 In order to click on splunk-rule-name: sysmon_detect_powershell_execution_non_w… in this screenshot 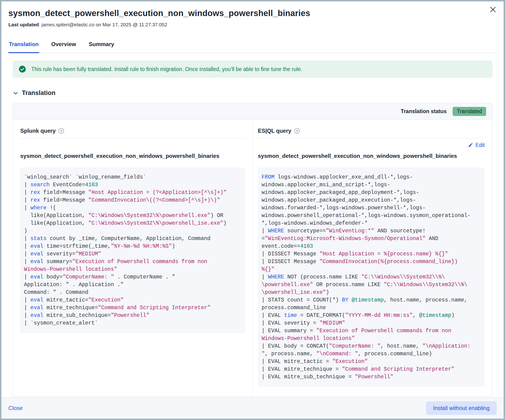, I will do `click(133, 156)`.